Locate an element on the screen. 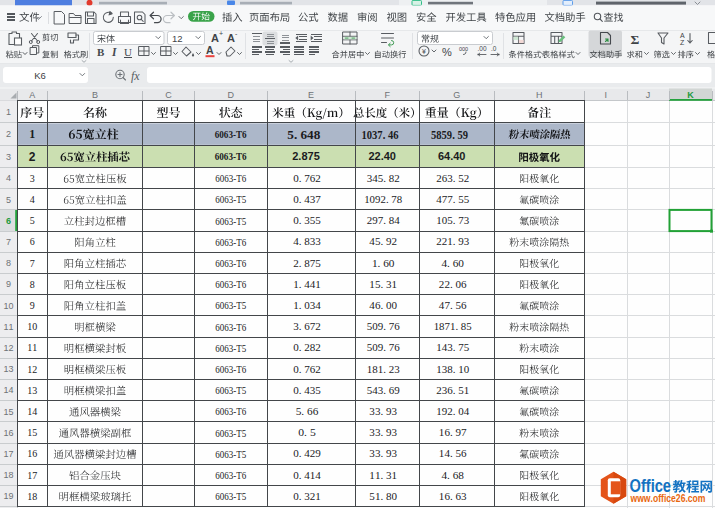 The width and height of the screenshot is (715, 508). svg-text: 1092. 78 is located at coordinates (383, 200).